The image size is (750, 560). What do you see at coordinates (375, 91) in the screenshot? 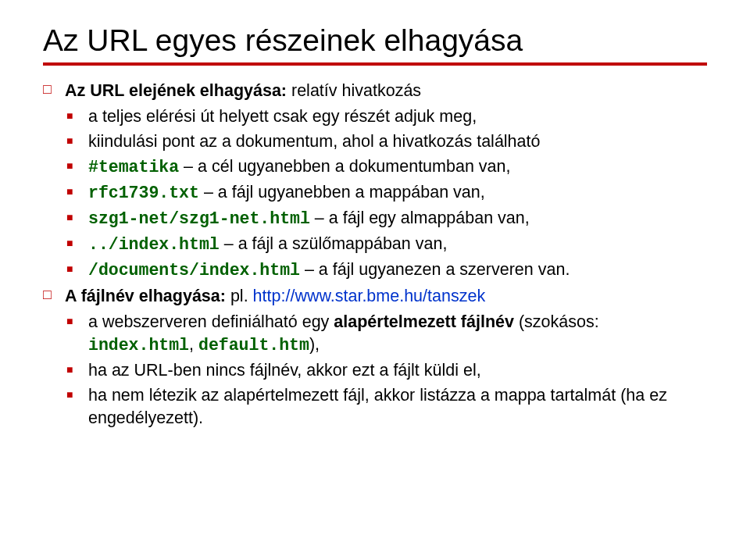
I see `bullet-l1: Az URL elejének elhagyása: relatív hivat…` at bounding box center [375, 91].